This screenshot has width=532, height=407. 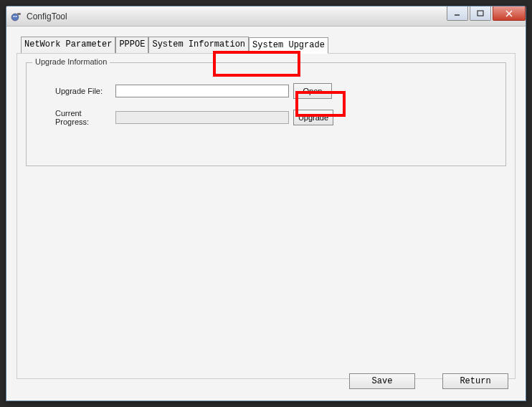 What do you see at coordinates (475, 381) in the screenshot?
I see `return-button: Return` at bounding box center [475, 381].